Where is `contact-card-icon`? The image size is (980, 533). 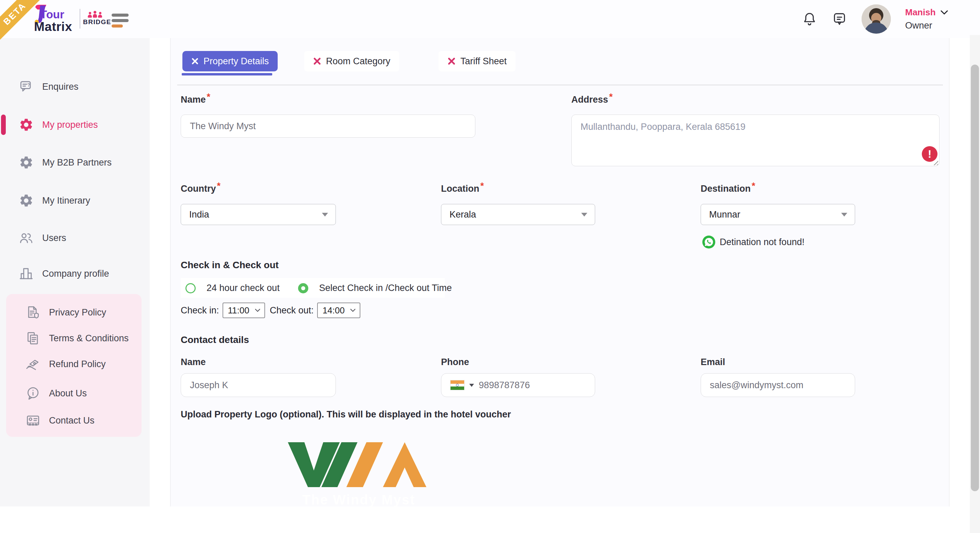
contact-card-icon is located at coordinates (33, 420).